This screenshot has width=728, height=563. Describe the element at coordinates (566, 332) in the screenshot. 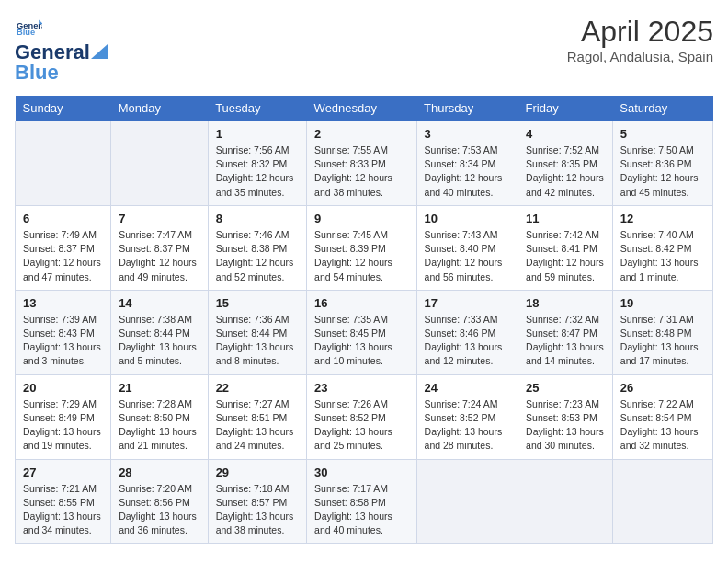

I see `day-cell: 18Sunrise: 7:32 AMSunset: 8:47 PMDayligh…` at that location.